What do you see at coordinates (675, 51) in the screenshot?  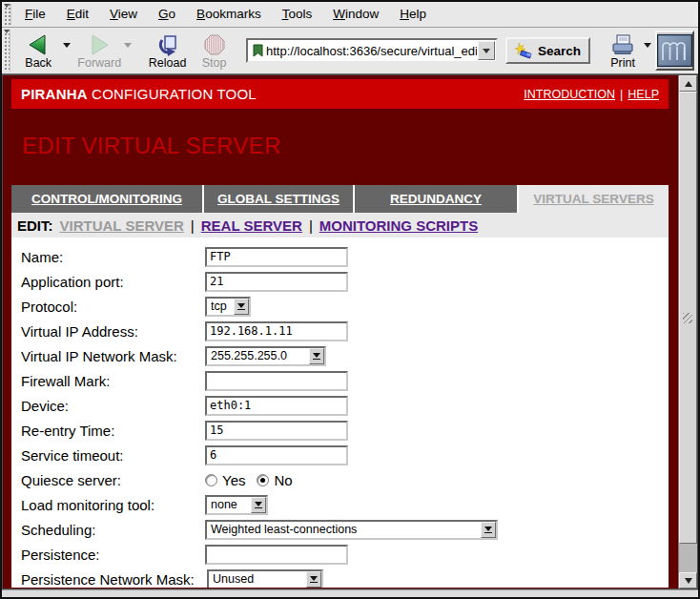 I see `mozilla-logo-button` at bounding box center [675, 51].